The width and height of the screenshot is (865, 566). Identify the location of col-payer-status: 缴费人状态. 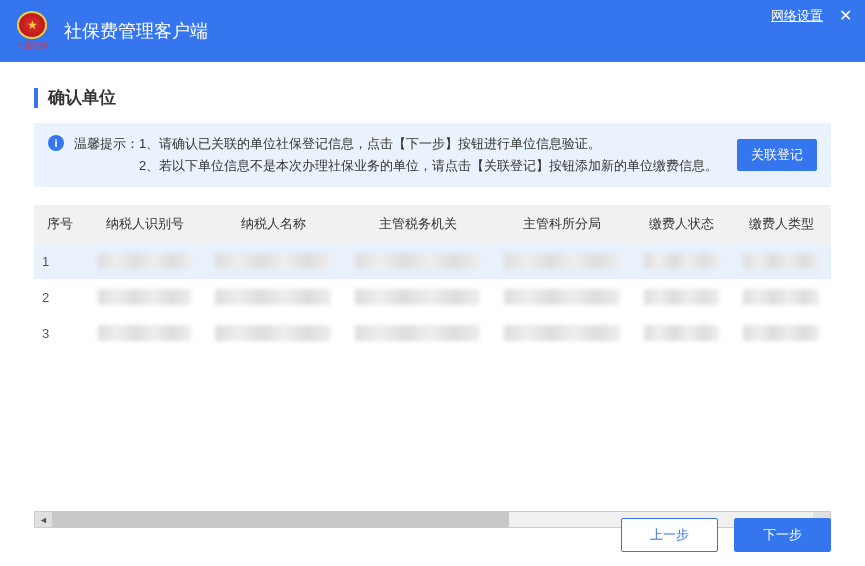
(682, 224).